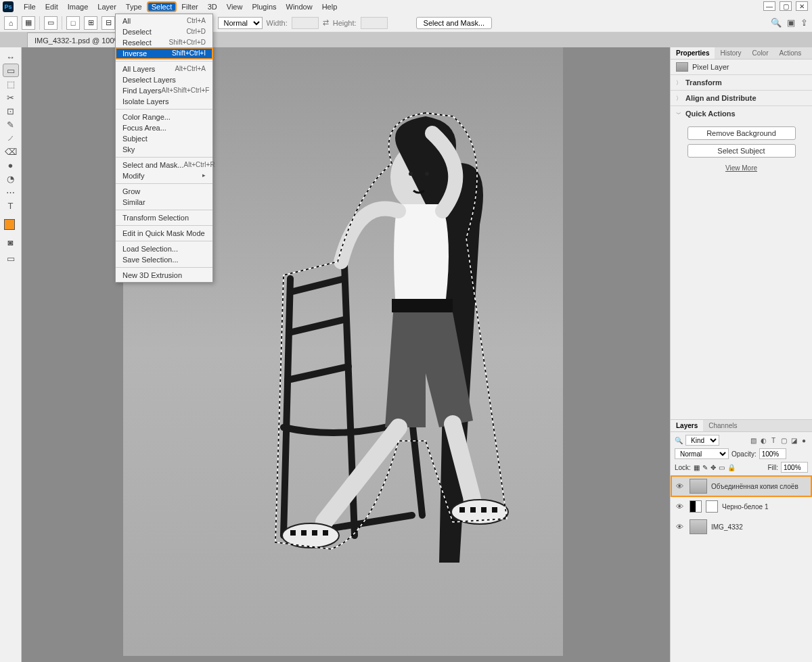 This screenshot has height=662, width=812. What do you see at coordinates (742, 114) in the screenshot?
I see `quick-actions-section: ﹀ Quick Actions` at bounding box center [742, 114].